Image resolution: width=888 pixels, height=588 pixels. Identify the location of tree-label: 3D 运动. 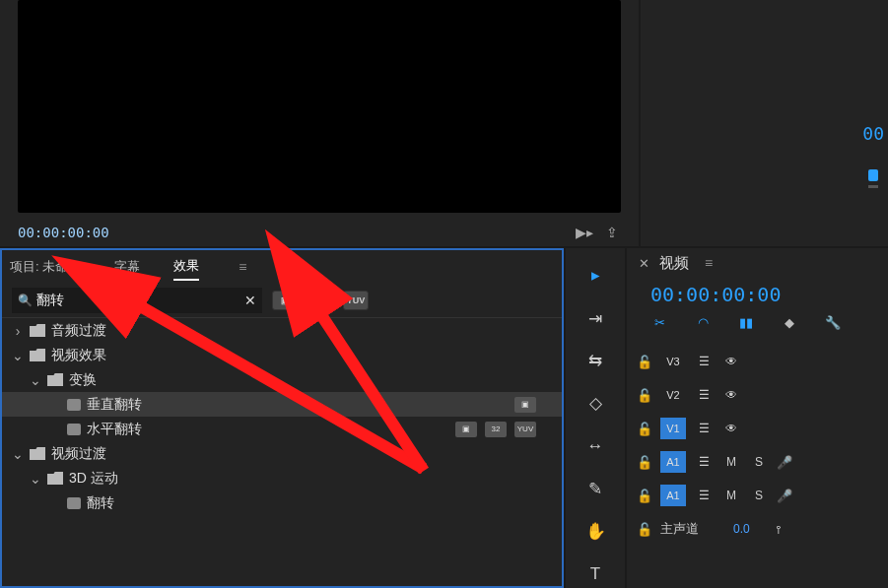
(94, 479).